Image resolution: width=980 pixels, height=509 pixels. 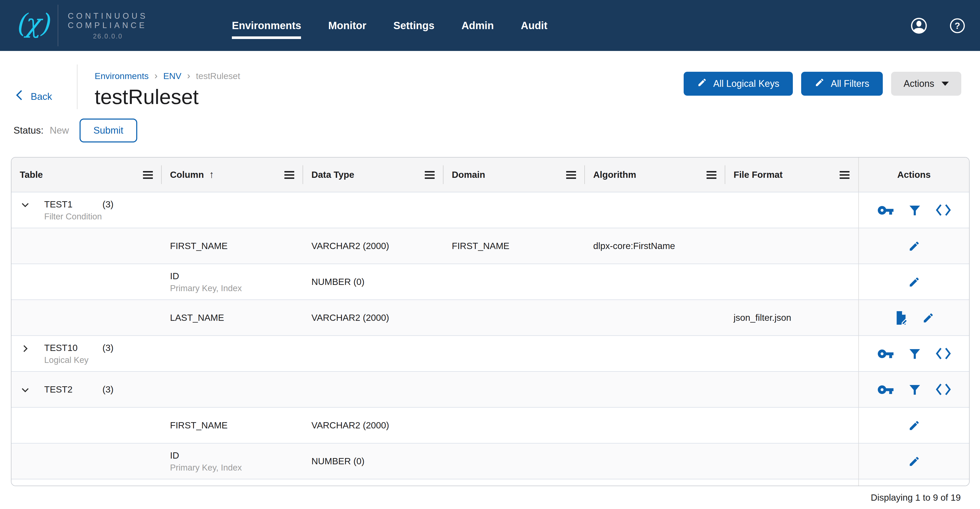 What do you see at coordinates (822, 84) in the screenshot?
I see `toolbar: All Logical Keys All Filters Actions` at bounding box center [822, 84].